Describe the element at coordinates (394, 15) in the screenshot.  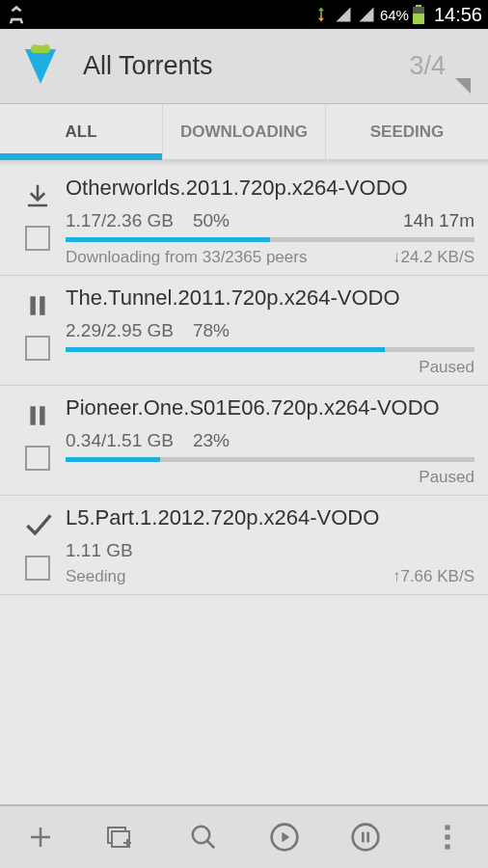
I see `battery-percent: 64%` at that location.